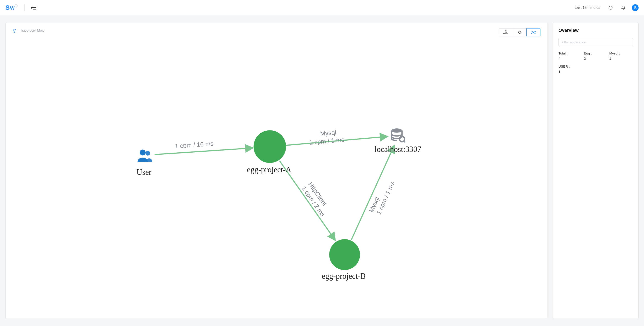 Image resolution: width=644 pixels, height=326 pixels. Describe the element at coordinates (635, 8) in the screenshot. I see `user-icon` at that location.